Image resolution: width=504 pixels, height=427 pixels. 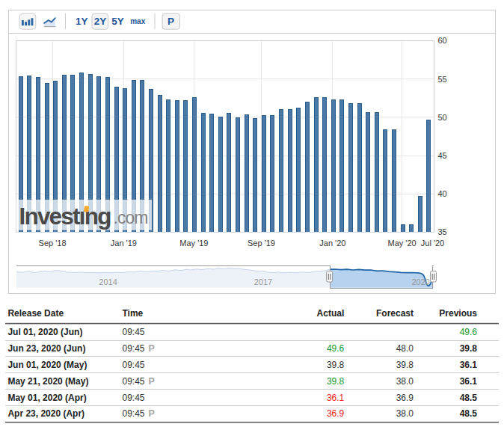 I want to click on svg-text: max, so click(x=138, y=21).